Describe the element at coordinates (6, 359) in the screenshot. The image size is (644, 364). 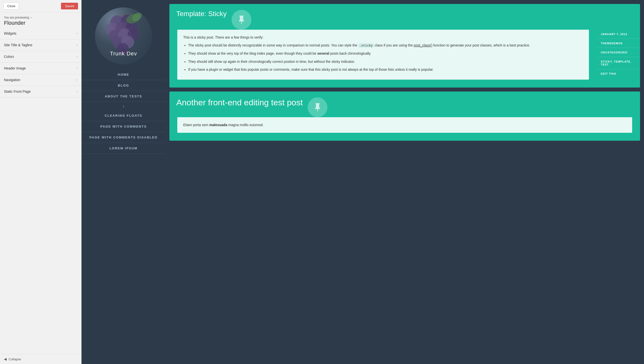
I see `collapse-arrow-icon: ◀` at that location.